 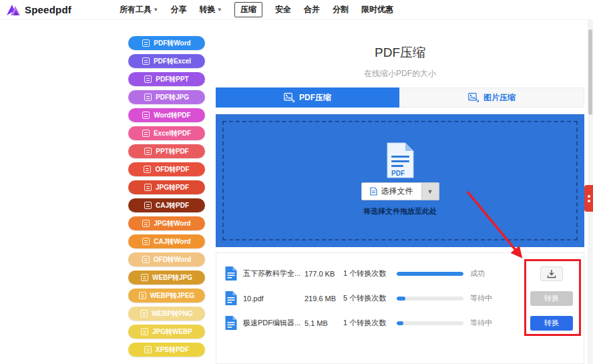 I want to click on nav-item-convert: 转换 ∨, so click(x=210, y=9).